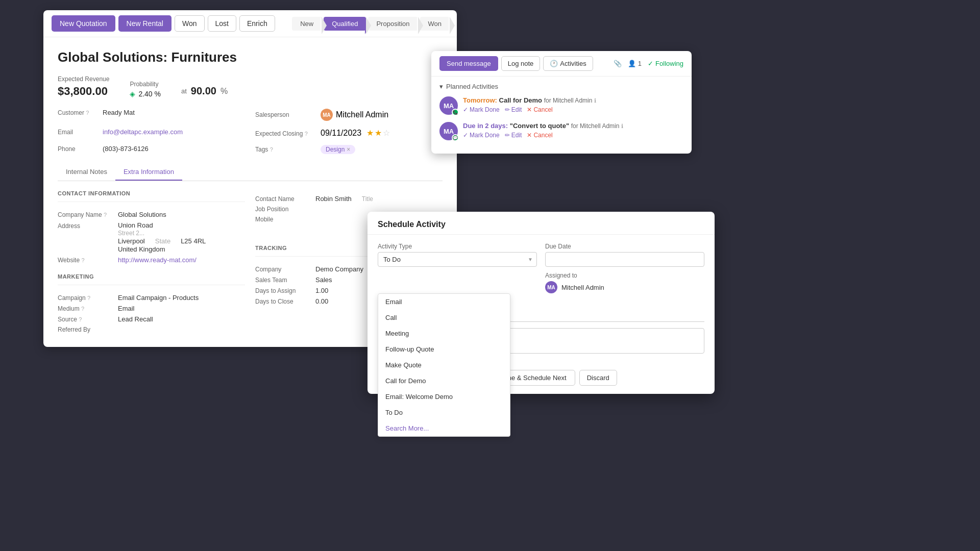 This screenshot has width=980, height=551. What do you see at coordinates (378, 133) in the screenshot?
I see `star-rating: ★ ★ ☆` at bounding box center [378, 133].